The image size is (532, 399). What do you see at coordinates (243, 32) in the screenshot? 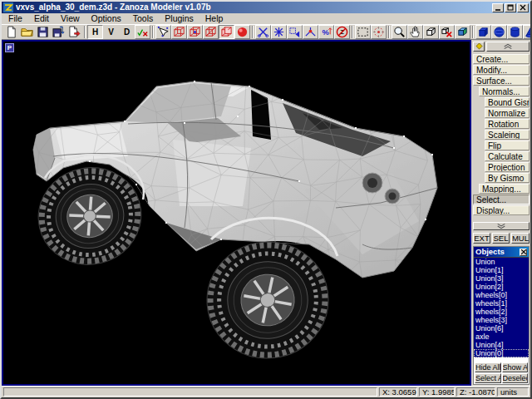
I see `render-sphere-icon` at bounding box center [243, 32].